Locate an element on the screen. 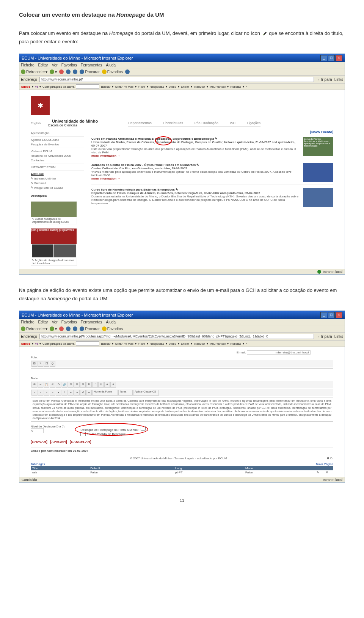  sidebar-item: Visitas à ECUM is located at coordinates (57, 151).